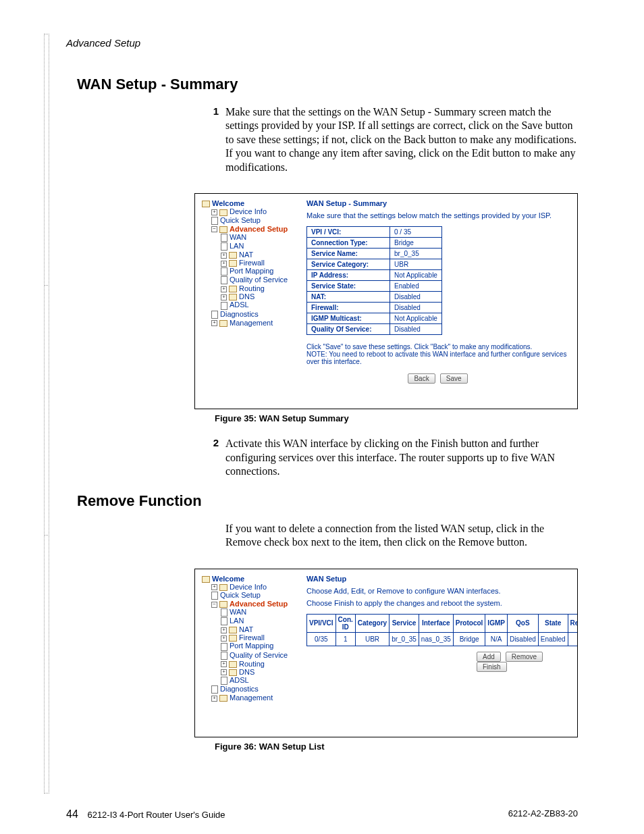  What do you see at coordinates (251, 323) in the screenshot?
I see `tree-management: Management` at bounding box center [251, 323].